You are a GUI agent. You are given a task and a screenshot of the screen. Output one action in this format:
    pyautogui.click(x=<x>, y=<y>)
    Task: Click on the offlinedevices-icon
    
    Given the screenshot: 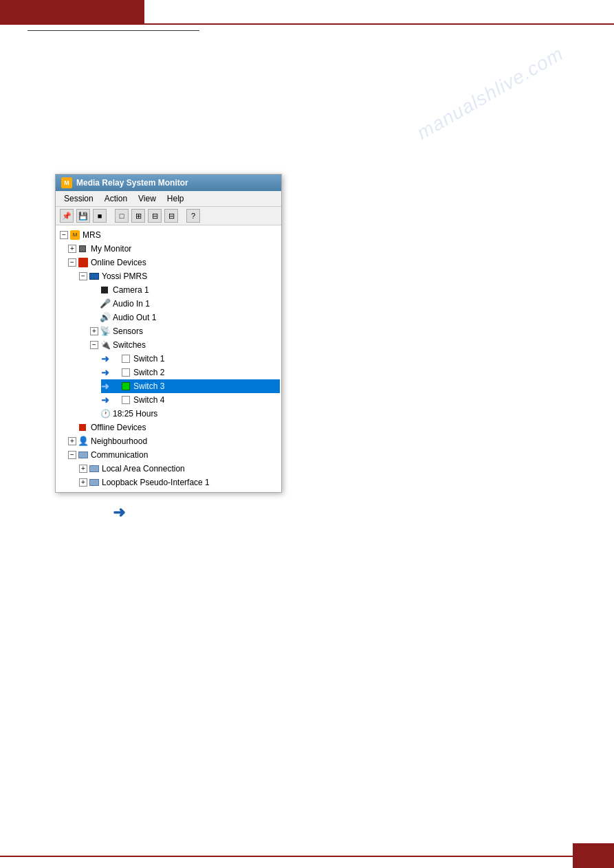 What is the action you would take?
    pyautogui.click(x=83, y=427)
    